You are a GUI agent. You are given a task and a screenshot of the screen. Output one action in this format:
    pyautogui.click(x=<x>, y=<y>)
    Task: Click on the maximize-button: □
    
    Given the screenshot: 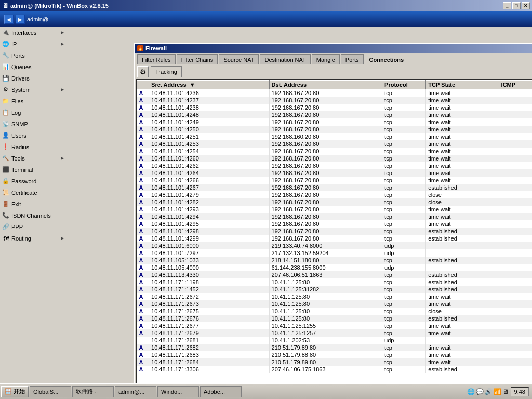 What is the action you would take?
    pyautogui.click(x=516, y=6)
    